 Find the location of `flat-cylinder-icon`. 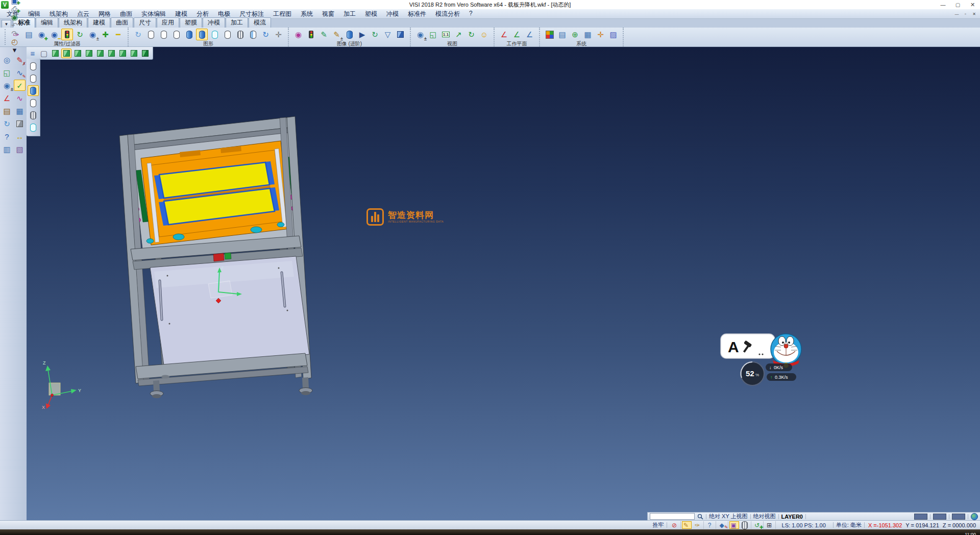

flat-cylinder-icon is located at coordinates (228, 35).